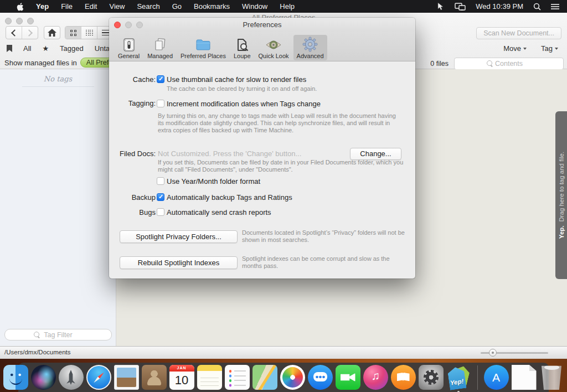 Image resolution: width=567 pixels, height=392 pixels. Describe the element at coordinates (42, 7) in the screenshot. I see `menu-app-name: Yep` at that location.